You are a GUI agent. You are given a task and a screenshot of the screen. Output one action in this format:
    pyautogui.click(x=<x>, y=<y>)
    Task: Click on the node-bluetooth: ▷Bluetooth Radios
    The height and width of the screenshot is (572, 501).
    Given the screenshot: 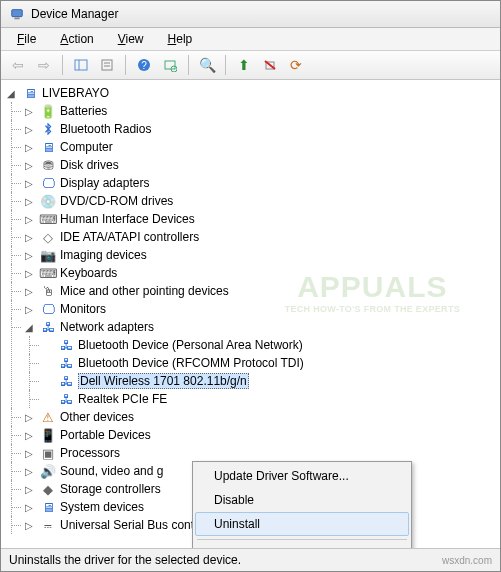 What is the action you would take?
    pyautogui.click(x=260, y=129)
    